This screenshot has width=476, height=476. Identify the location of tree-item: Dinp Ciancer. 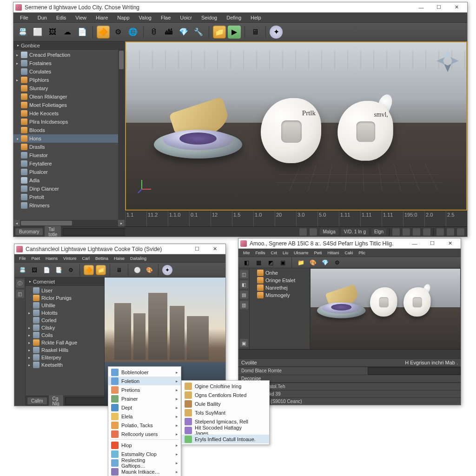
(66, 189).